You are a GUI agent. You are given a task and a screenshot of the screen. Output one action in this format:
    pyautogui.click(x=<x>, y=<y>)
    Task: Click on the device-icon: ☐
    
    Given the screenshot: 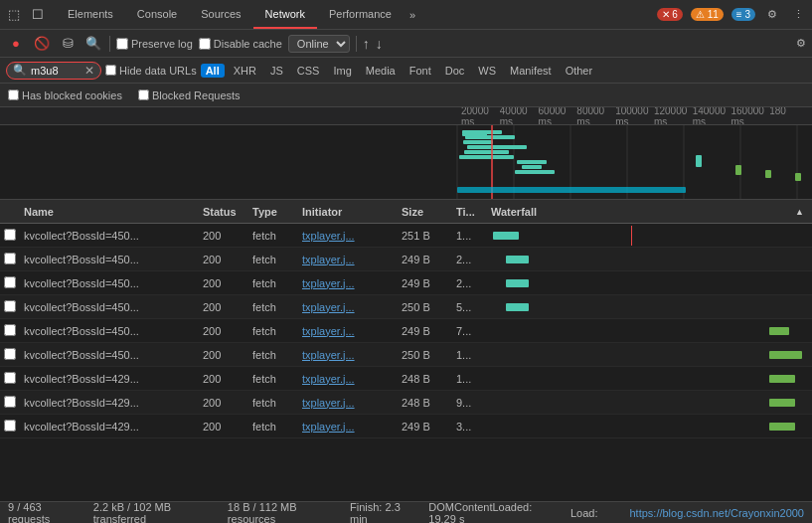 What is the action you would take?
    pyautogui.click(x=38, y=15)
    